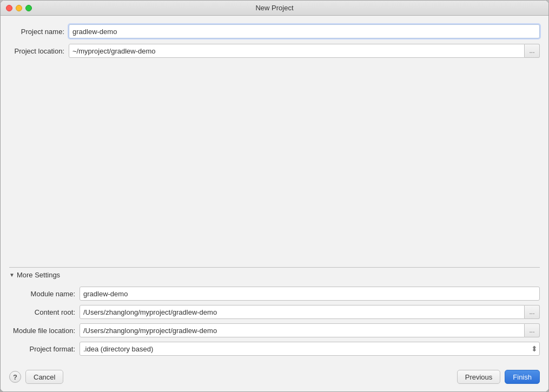  What do you see at coordinates (302, 330) in the screenshot?
I see `module-file-location-input` at bounding box center [302, 330].